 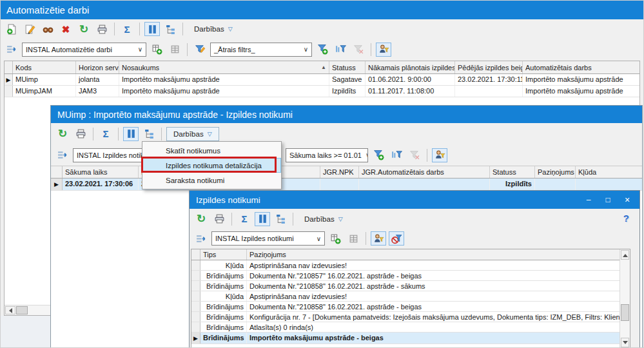 What do you see at coordinates (625, 254) in the screenshot?
I see `up-arrow-icon` at bounding box center [625, 254].